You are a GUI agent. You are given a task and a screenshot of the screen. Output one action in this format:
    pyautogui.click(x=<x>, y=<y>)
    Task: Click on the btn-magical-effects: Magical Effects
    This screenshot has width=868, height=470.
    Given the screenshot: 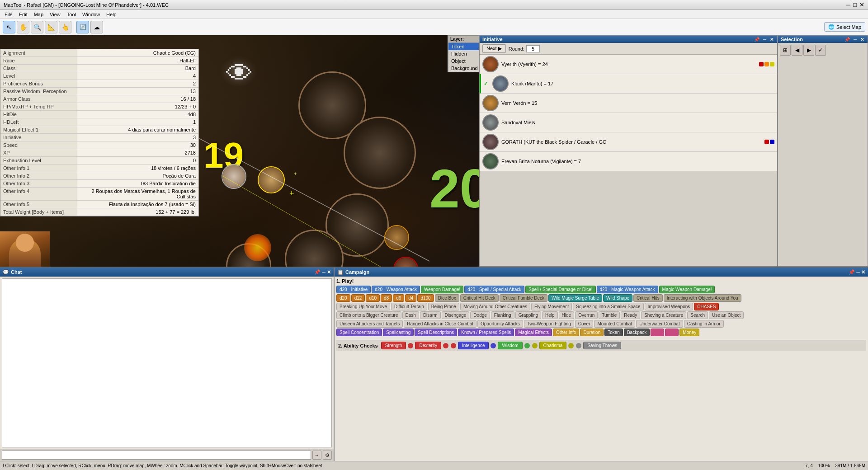 What is the action you would take?
    pyautogui.click(x=533, y=333)
    